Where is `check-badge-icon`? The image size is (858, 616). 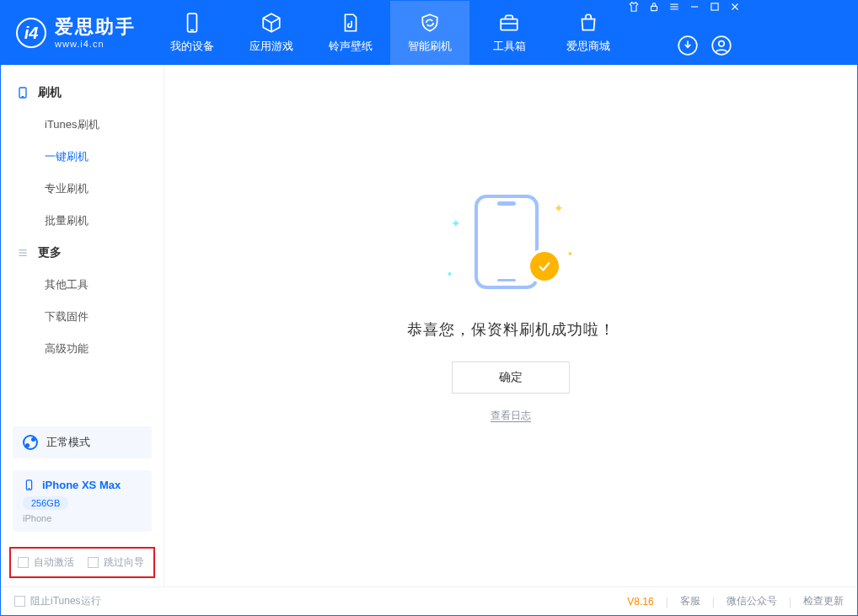
check-badge-icon is located at coordinates (544, 266).